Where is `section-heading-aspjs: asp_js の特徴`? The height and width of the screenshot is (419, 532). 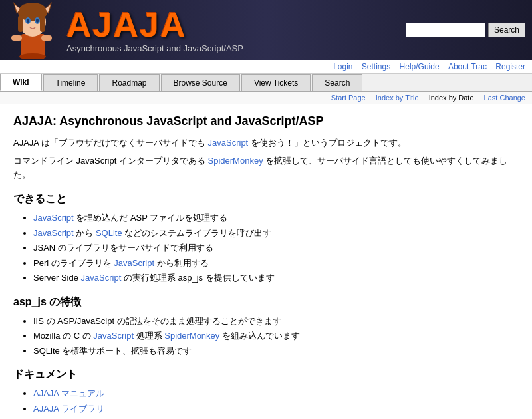
section-heading-aspjs: asp_js の特徴 is located at coordinates (266, 302).